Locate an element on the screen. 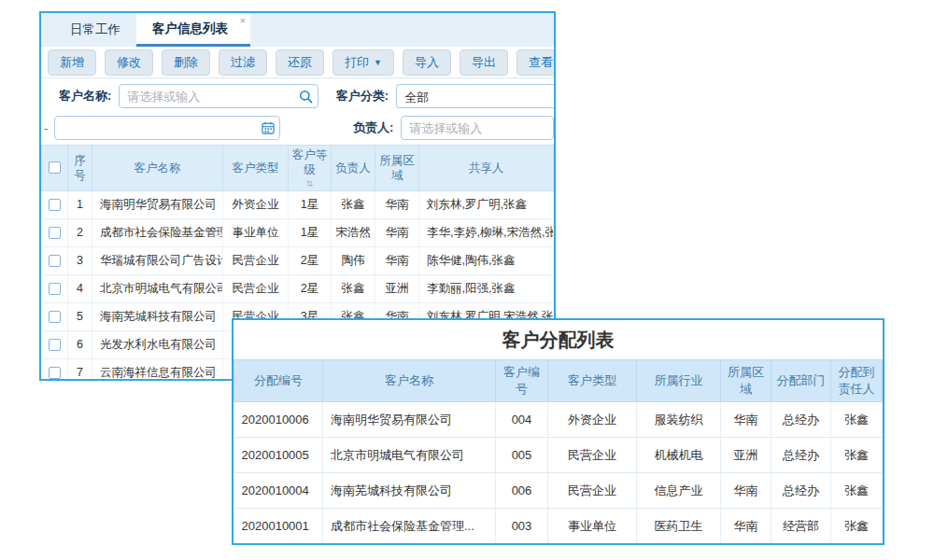 This screenshot has height=560, width=934. shared-users: 李华,李婷,柳琳,宋浩然,张鑫 is located at coordinates (487, 232).